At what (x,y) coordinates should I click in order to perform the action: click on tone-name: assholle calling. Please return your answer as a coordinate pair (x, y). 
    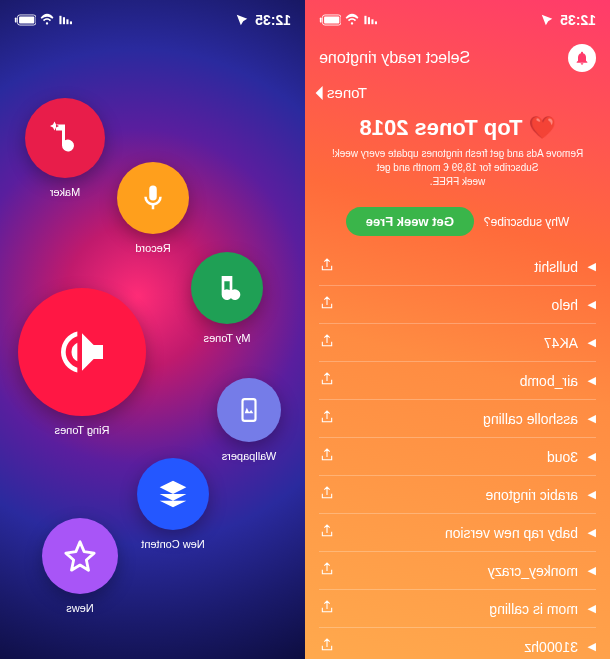
    Looking at the image, I should click on (530, 419).